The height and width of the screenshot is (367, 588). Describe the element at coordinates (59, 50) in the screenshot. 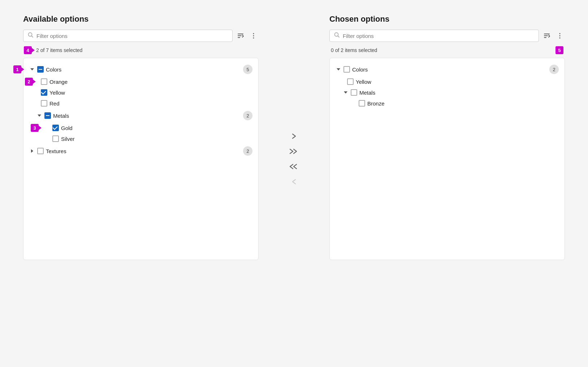

I see `available-selection-count: 2 of 7 items selected` at that location.